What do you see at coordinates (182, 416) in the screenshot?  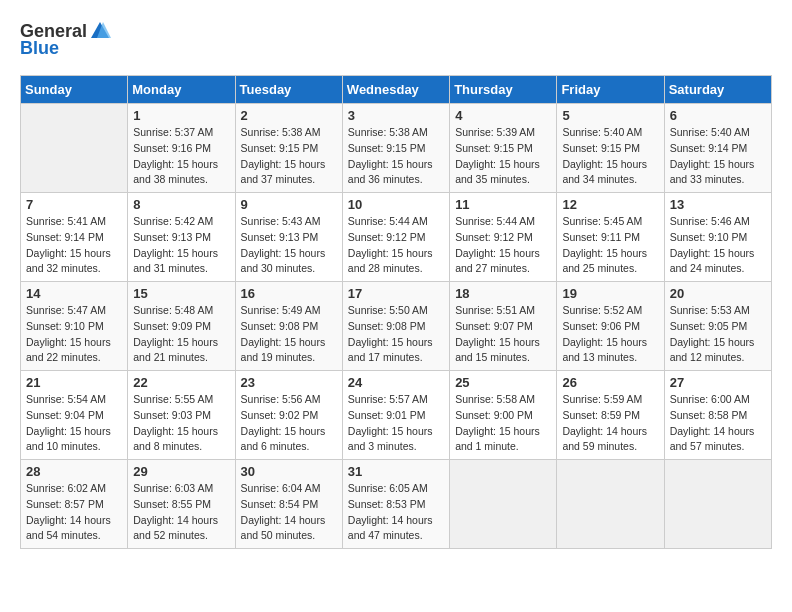 I see `calendar-cell: 22Sunrise: 5:55 AM Sunset: 9:03 PM Dayli…` at bounding box center [182, 416].